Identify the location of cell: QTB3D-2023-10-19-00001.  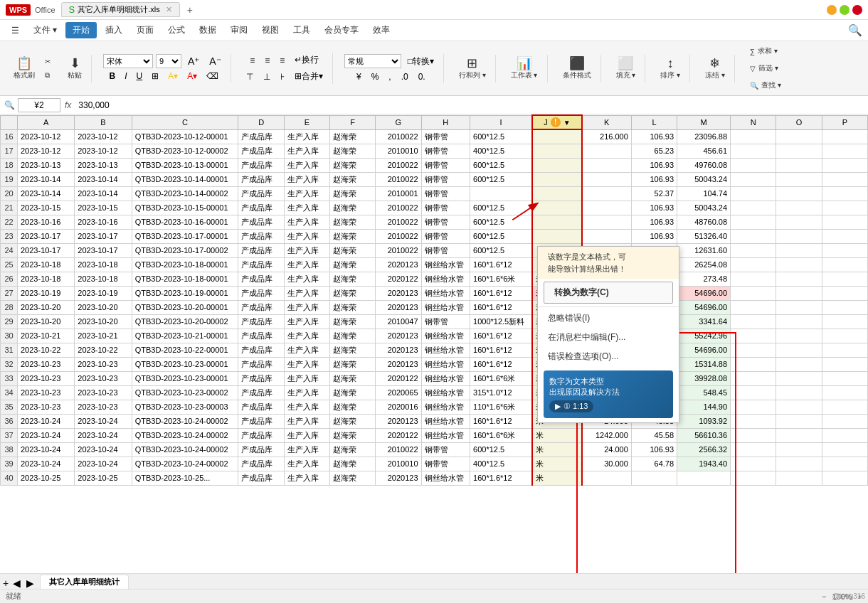
(185, 293).